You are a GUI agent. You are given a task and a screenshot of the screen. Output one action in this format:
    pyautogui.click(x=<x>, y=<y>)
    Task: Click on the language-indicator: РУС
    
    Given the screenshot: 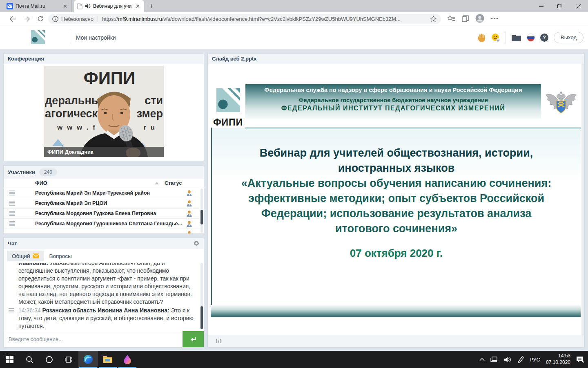 What is the action you would take?
    pyautogui.click(x=535, y=360)
    